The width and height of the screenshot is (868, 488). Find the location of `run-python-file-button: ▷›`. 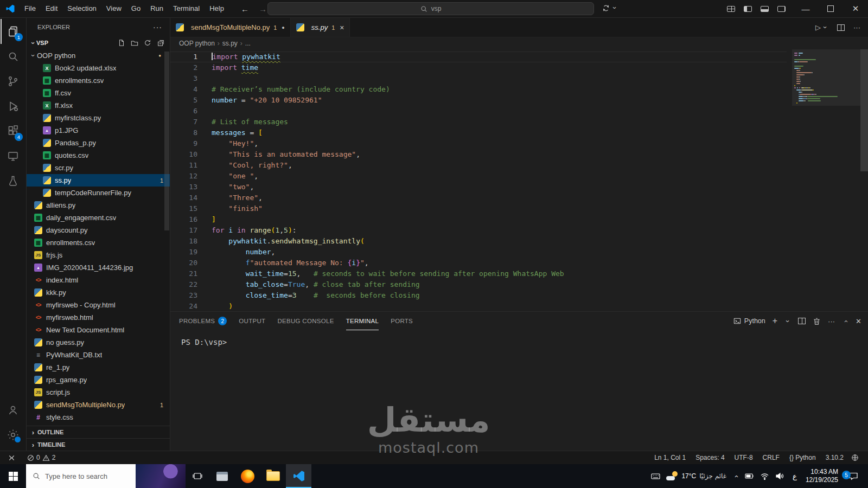

run-python-file-button: ▷› is located at coordinates (822, 27).